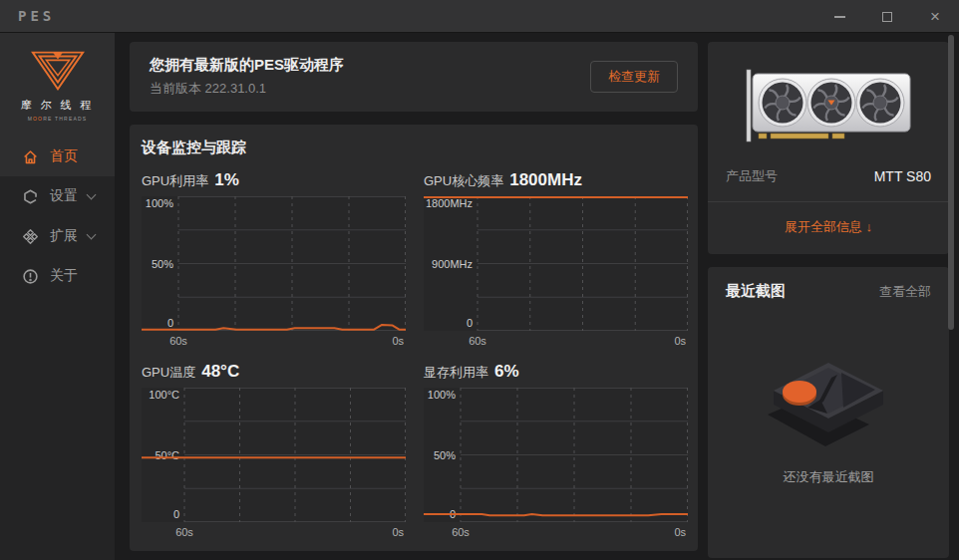 Image resolution: width=959 pixels, height=560 pixels. What do you see at coordinates (453, 264) in the screenshot?
I see `svg-text: 900MHz` at bounding box center [453, 264].